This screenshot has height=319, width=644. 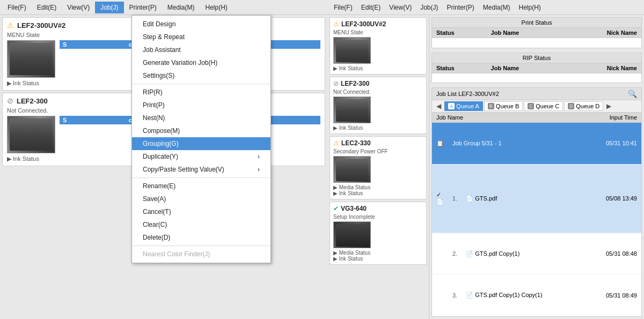 What do you see at coordinates (32, 101) in the screenshot?
I see `device-name: LEF2-300` at bounding box center [32, 101].